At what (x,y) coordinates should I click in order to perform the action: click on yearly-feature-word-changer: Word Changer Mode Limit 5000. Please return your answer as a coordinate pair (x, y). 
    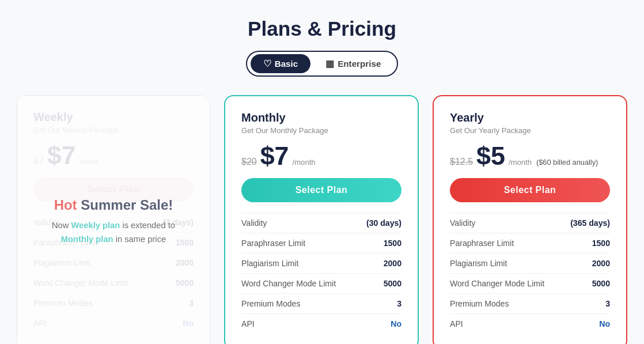
    Looking at the image, I should click on (530, 283).